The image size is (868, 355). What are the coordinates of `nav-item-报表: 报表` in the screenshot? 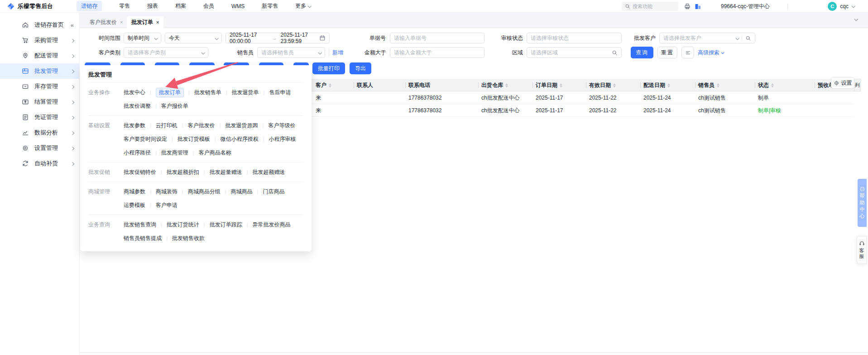 It's located at (153, 6).